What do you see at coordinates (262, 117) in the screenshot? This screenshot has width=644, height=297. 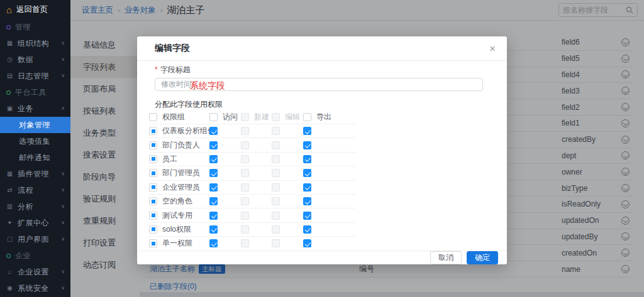 I see `column-label: 新建` at bounding box center [262, 117].